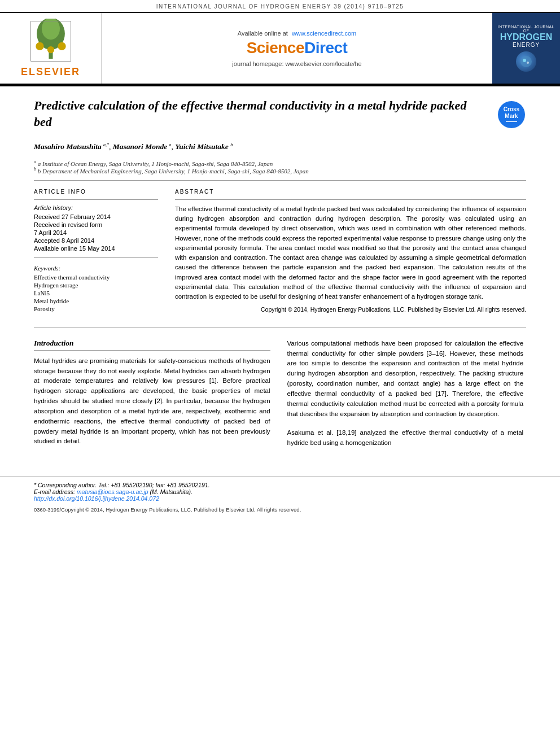 The width and height of the screenshot is (560, 747). What do you see at coordinates (280, 490) in the screenshot?
I see `footnote-section: * Corresponding author. Tel.: +81 955202…` at bounding box center [280, 490].